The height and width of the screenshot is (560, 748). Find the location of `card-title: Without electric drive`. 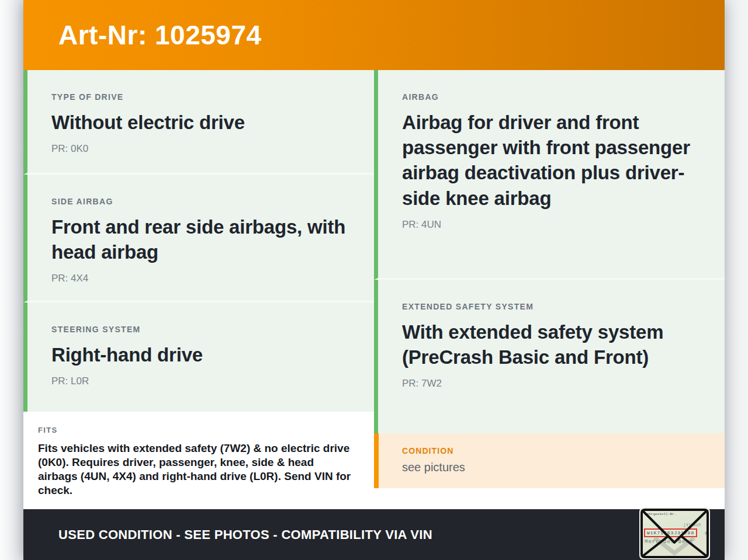

card-title: Without electric drive is located at coordinates (204, 123).